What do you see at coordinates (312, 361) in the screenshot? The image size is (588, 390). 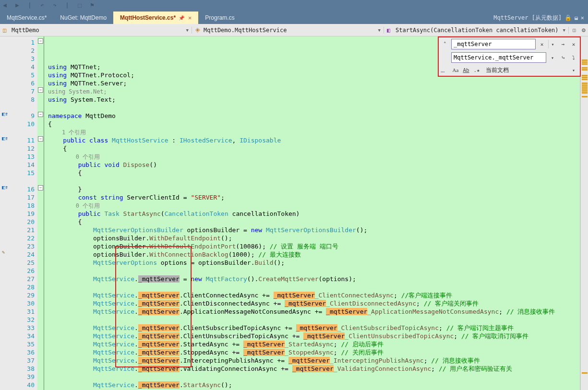 I see `code-line: MqttService._mqttServer.InterceptingPubl…` at bounding box center [312, 361].